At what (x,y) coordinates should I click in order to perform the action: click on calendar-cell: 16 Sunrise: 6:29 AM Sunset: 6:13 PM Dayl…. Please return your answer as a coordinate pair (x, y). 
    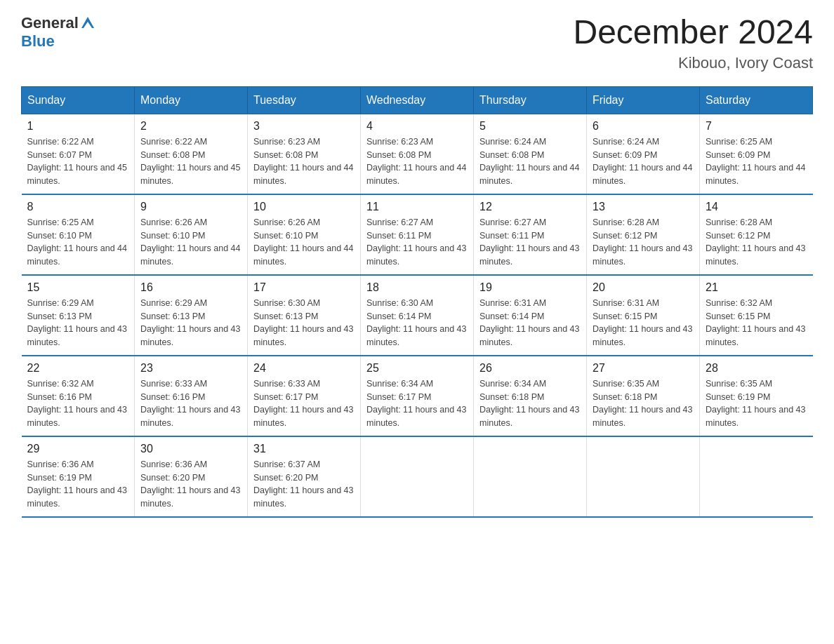
    Looking at the image, I should click on (191, 316).